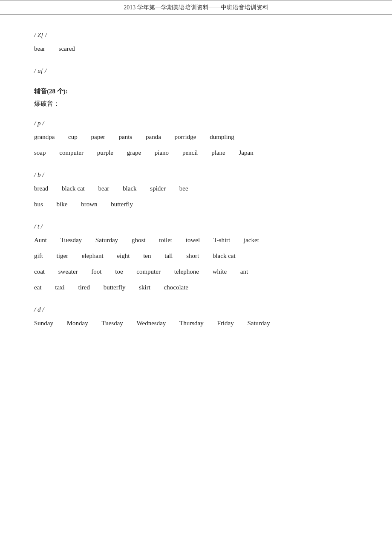  Describe the element at coordinates (40, 49) in the screenshot. I see `word-bear: bear` at that location.